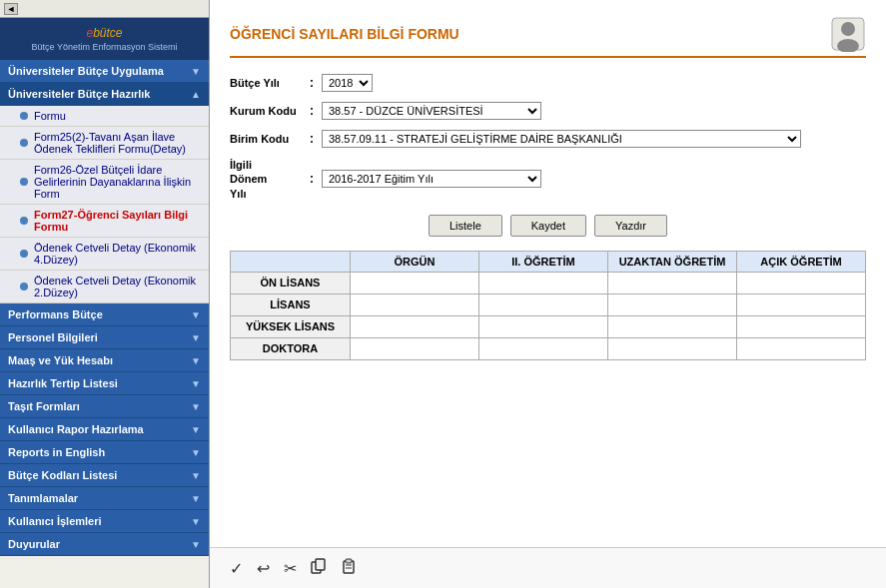 Image resolution: width=886 pixels, height=588 pixels. I want to click on input-yuksek-acik, so click(801, 327).